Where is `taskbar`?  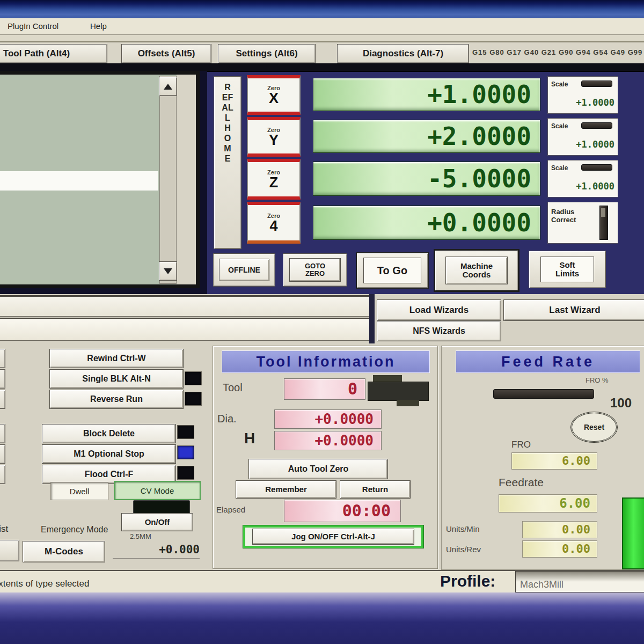 taskbar is located at coordinates (322, 618).